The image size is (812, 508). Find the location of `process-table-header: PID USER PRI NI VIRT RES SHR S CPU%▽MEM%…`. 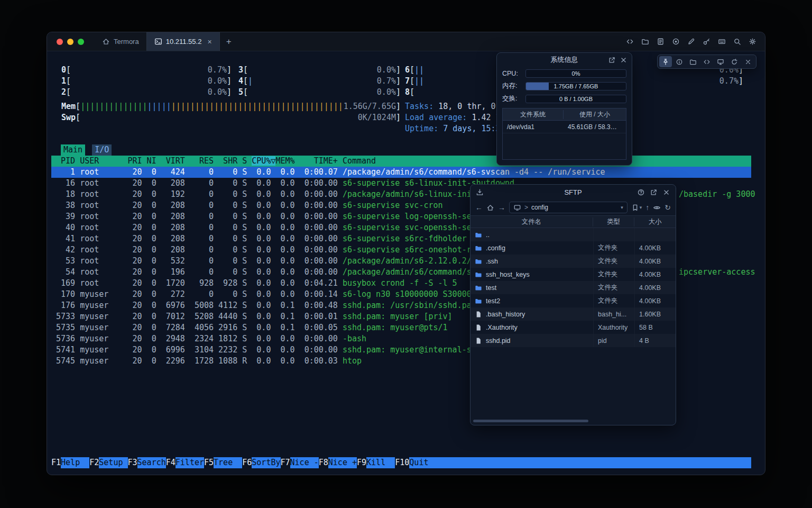

process-table-header: PID USER PRI NI VIRT RES SHR S CPU%▽MEM%… is located at coordinates (401, 161).